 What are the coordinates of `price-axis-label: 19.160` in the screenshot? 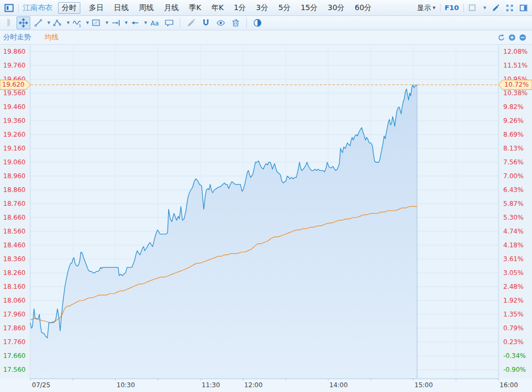 It's located at (14, 148).